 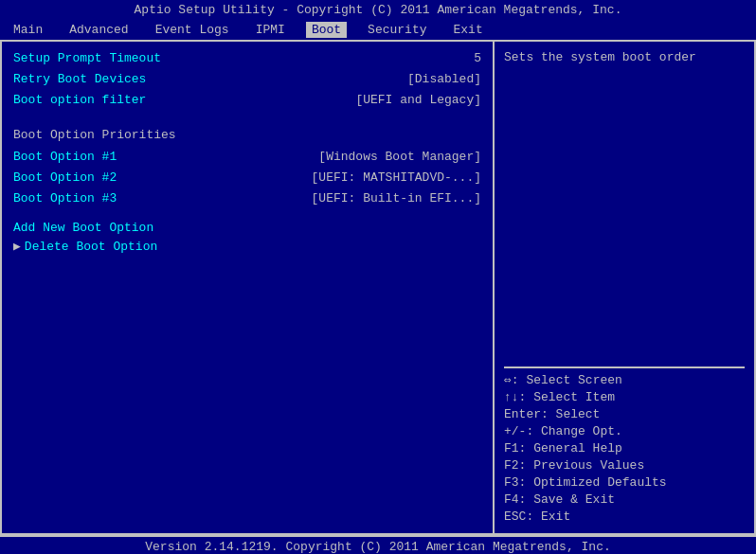 What do you see at coordinates (468, 30) in the screenshot?
I see `menu-item-exit: Exit` at bounding box center [468, 30].